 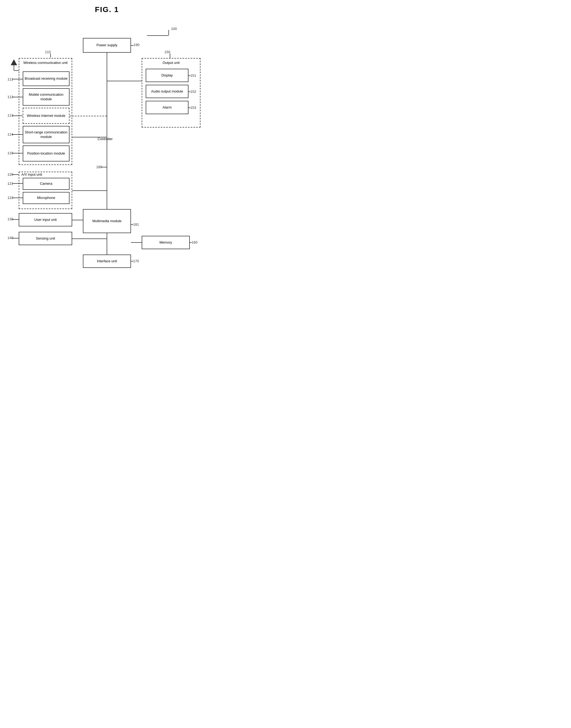 I want to click on wireless-internet-box: Wireless Internet module, so click(x=46, y=116).